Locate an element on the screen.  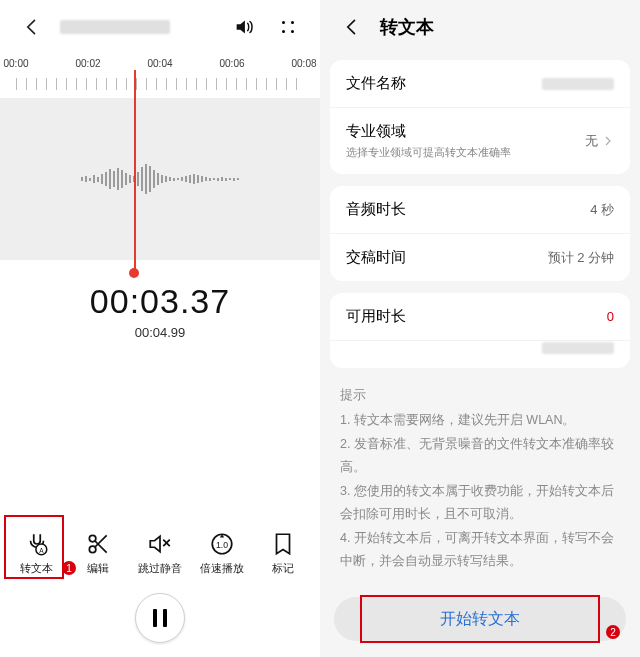
hints-title: 提示 is located at coordinates (480, 396).